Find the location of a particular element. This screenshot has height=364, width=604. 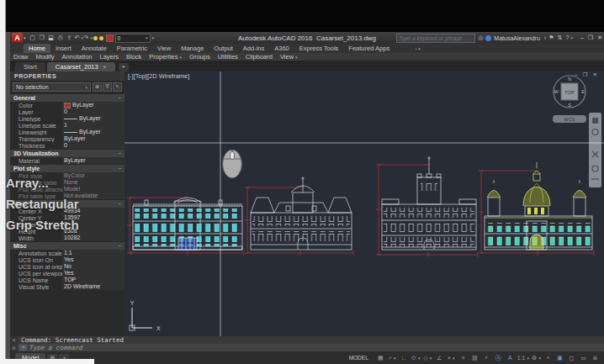

new-drawing-tab-button: + is located at coordinates (124, 67).